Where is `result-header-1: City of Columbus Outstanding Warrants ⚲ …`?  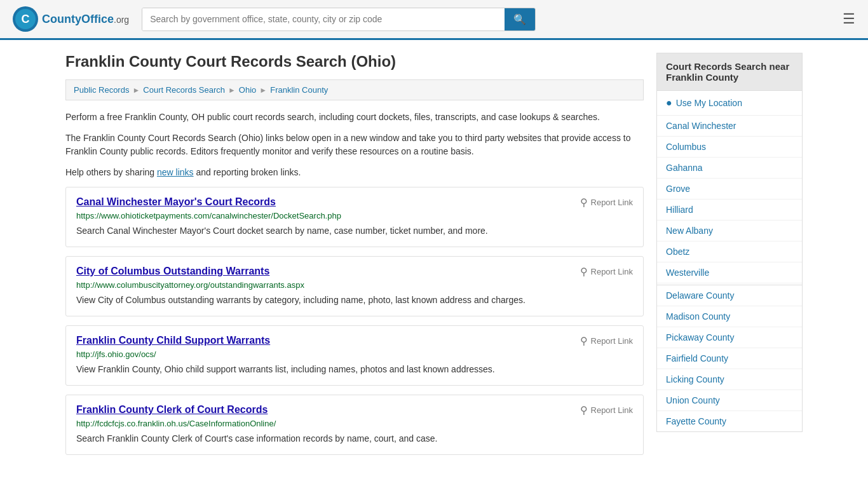 result-header-1: City of Columbus Outstanding Warrants ⚲ … is located at coordinates (355, 272).